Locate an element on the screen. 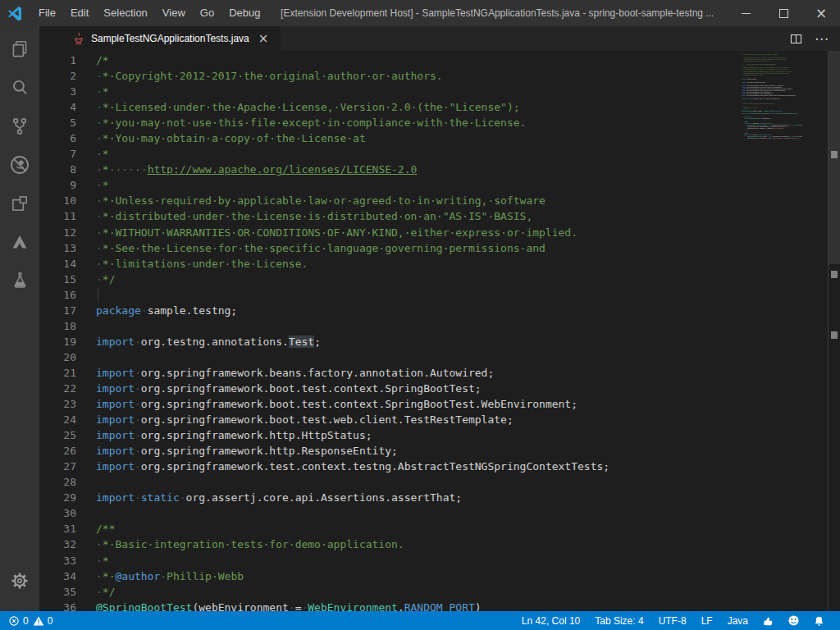 The image size is (840, 630). code-line: import·org.springframework.http.Response… is located at coordinates (237, 451).